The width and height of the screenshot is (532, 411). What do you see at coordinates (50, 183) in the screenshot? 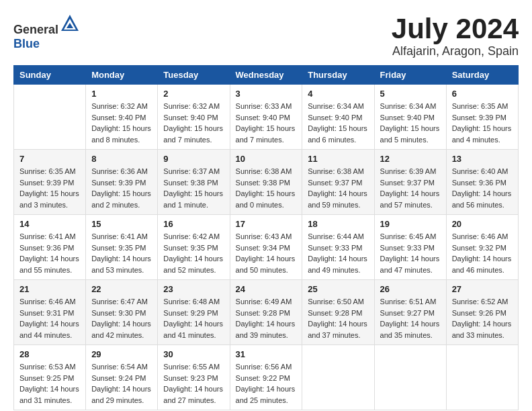
I see `calendar-cell: 7 Sunrise: 6:35 AMSunset: 9:39 PMDayligh…` at bounding box center [50, 183].